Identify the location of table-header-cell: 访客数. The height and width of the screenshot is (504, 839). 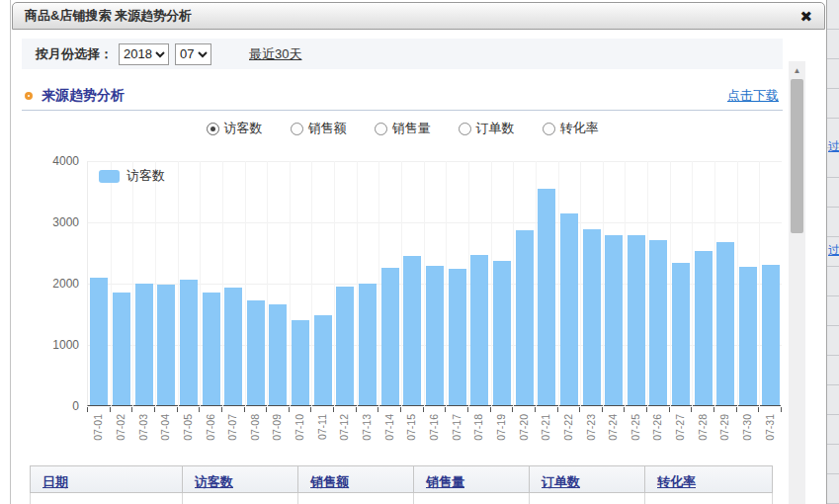
(239, 479).